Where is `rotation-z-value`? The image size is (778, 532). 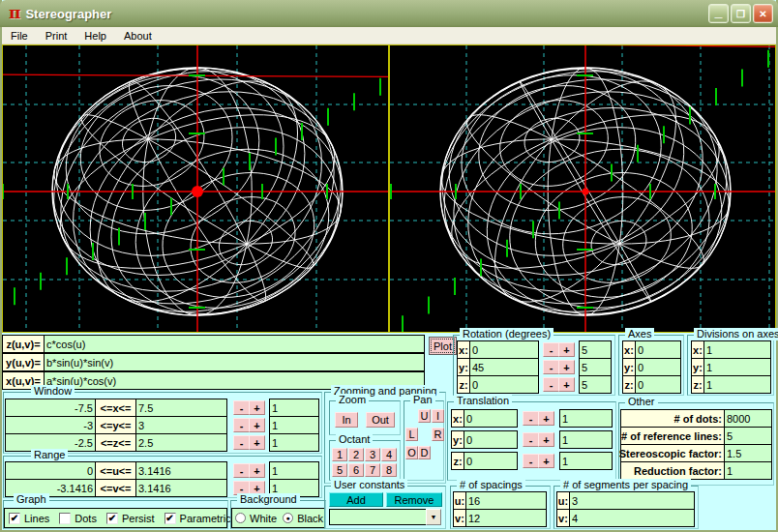 rotation-z-value is located at coordinates (504, 385).